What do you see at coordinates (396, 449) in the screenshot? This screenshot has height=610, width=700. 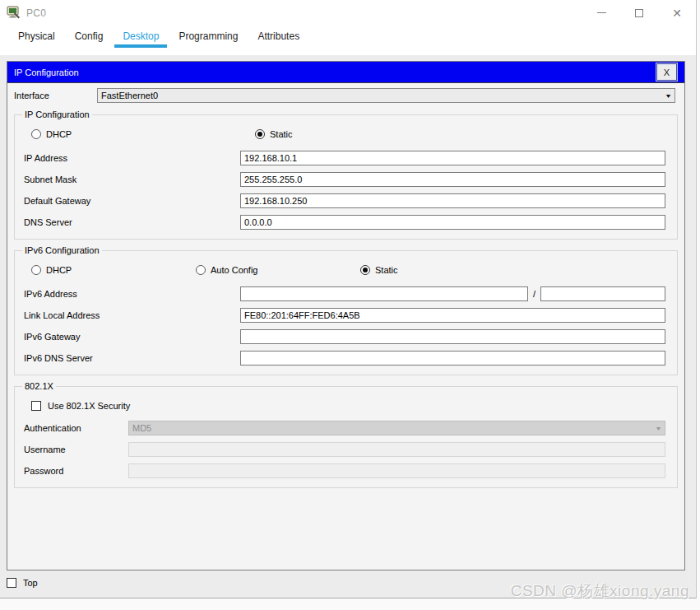 I see `username-input` at bounding box center [396, 449].